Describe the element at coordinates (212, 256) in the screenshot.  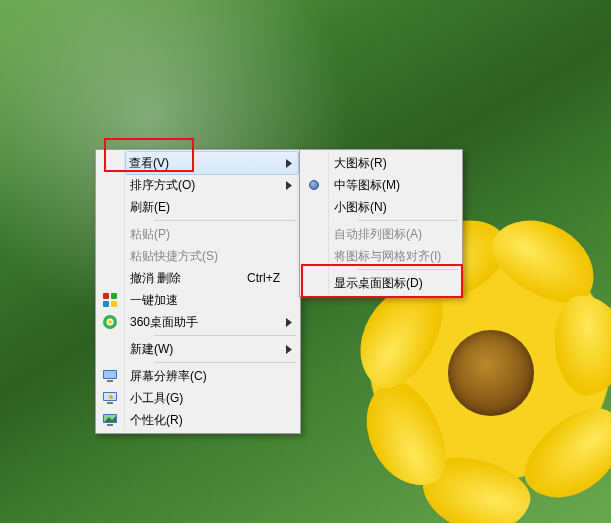
I see `menu-item-paste-shortcut: 粘贴快捷方式(S)` at that location.